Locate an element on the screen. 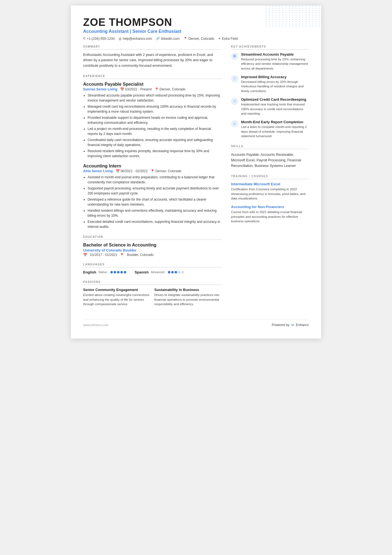  list-item: Assisted in month-end journal entry prep… is located at coordinates (155, 180).